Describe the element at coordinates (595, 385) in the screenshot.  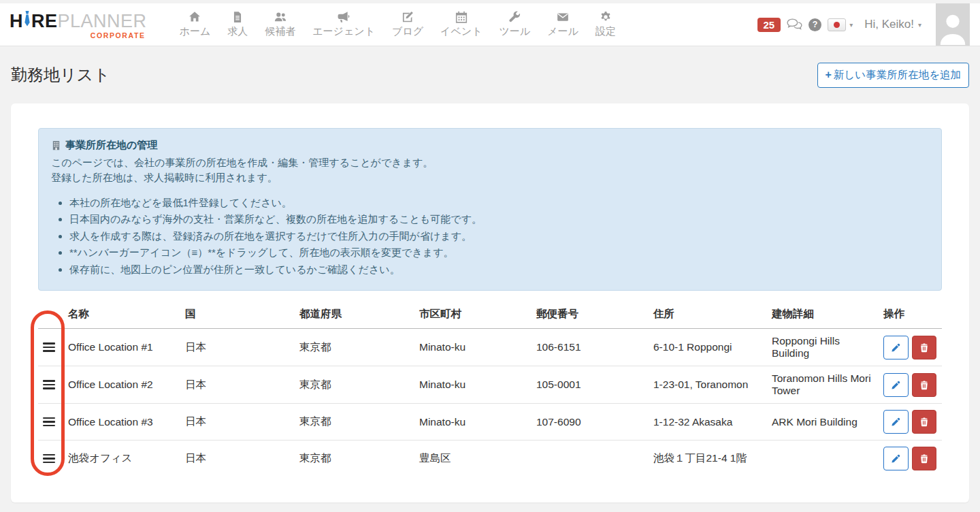
I see `cell-postal: 105-0001` at that location.